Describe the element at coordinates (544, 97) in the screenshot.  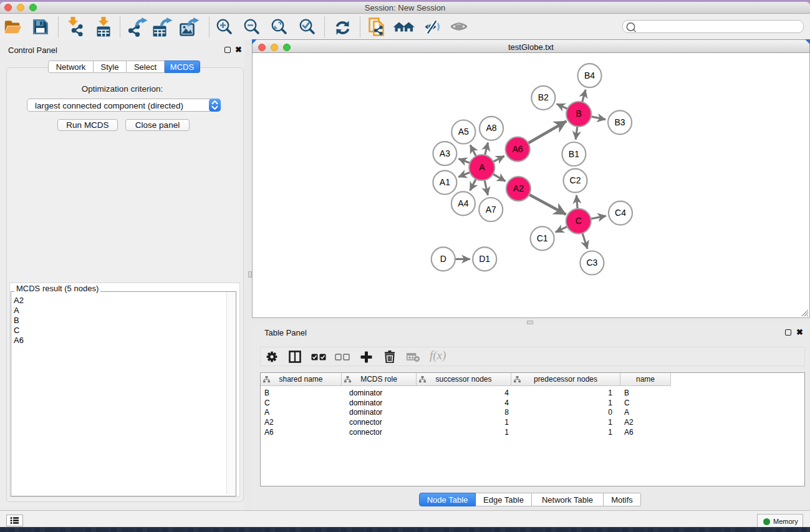
I see `svg-text: B2` at that location.